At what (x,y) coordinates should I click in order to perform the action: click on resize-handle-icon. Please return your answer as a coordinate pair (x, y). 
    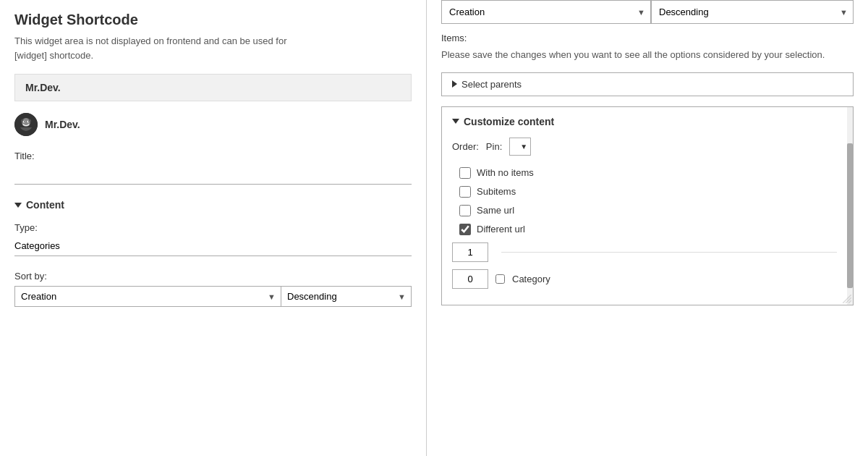
    Looking at the image, I should click on (847, 299).